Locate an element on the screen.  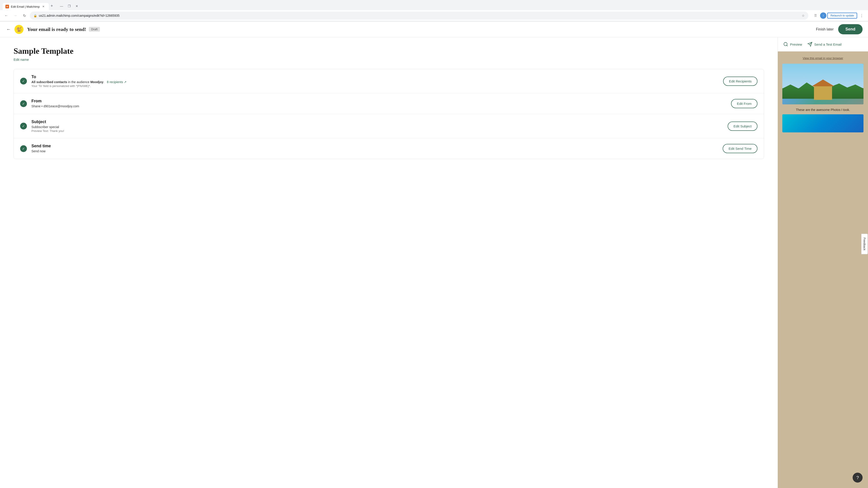
to-section: ✓ To All subscribed contacts in the audi… is located at coordinates (389, 81).